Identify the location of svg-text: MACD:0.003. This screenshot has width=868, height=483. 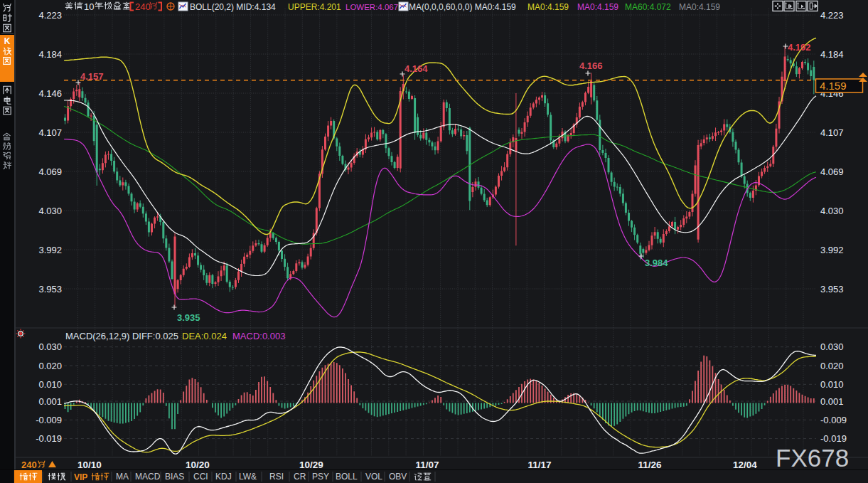
(259, 336).